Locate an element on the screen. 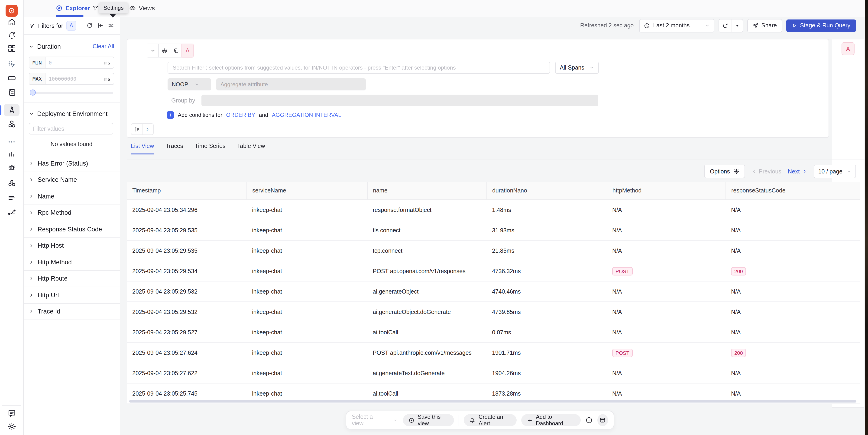 The image size is (868, 435). table-row: 2025-09-04 23:05:29.527inkeep-chatai.too… is located at coordinates (493, 332).